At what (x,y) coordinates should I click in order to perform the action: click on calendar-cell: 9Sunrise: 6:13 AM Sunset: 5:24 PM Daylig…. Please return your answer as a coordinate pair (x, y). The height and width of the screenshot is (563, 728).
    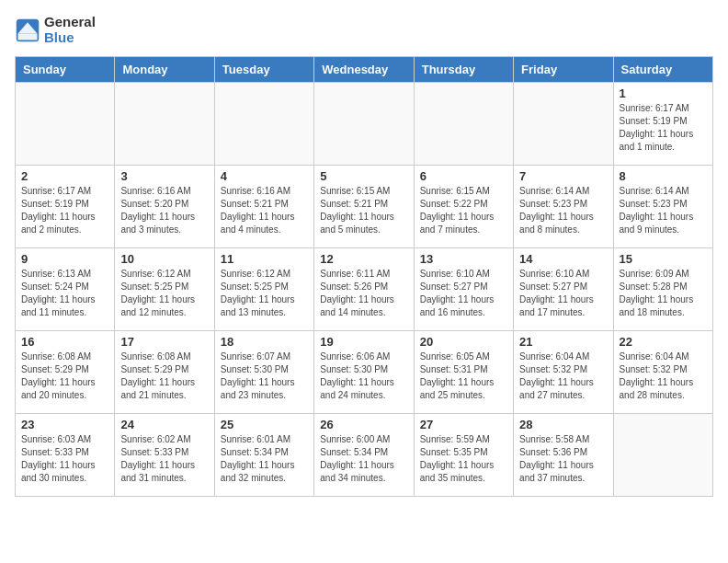
    Looking at the image, I should click on (65, 290).